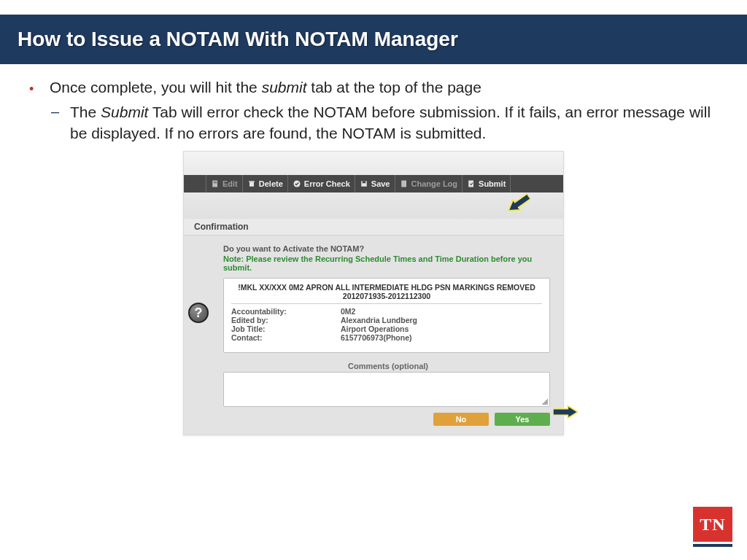 The height and width of the screenshot is (560, 747). What do you see at coordinates (374, 206) in the screenshot?
I see `toolbar-gap` at bounding box center [374, 206].